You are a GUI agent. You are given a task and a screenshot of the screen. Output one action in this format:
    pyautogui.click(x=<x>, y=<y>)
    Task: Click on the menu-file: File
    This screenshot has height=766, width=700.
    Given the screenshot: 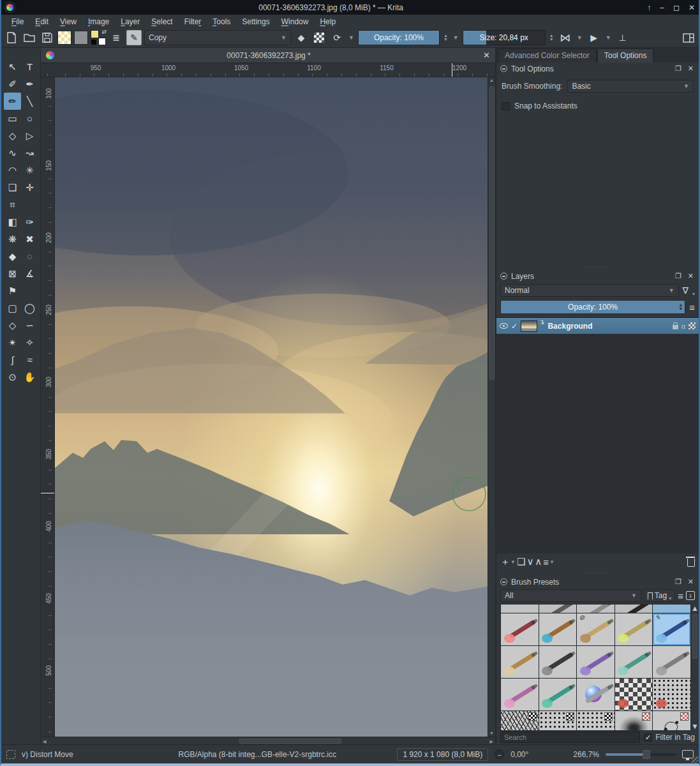 What is the action you would take?
    pyautogui.click(x=18, y=22)
    